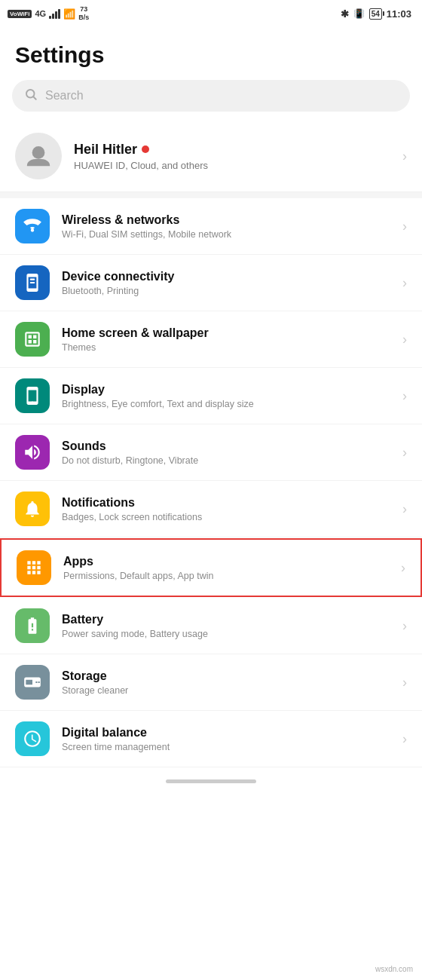  I want to click on vowifi-icon: VoWiFi, so click(20, 14).